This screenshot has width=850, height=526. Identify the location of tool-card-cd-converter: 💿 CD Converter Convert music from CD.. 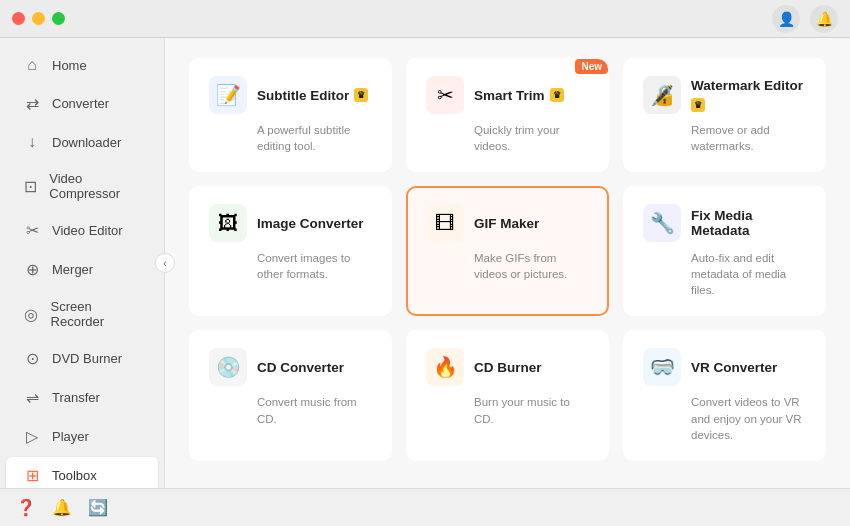
(290, 395).